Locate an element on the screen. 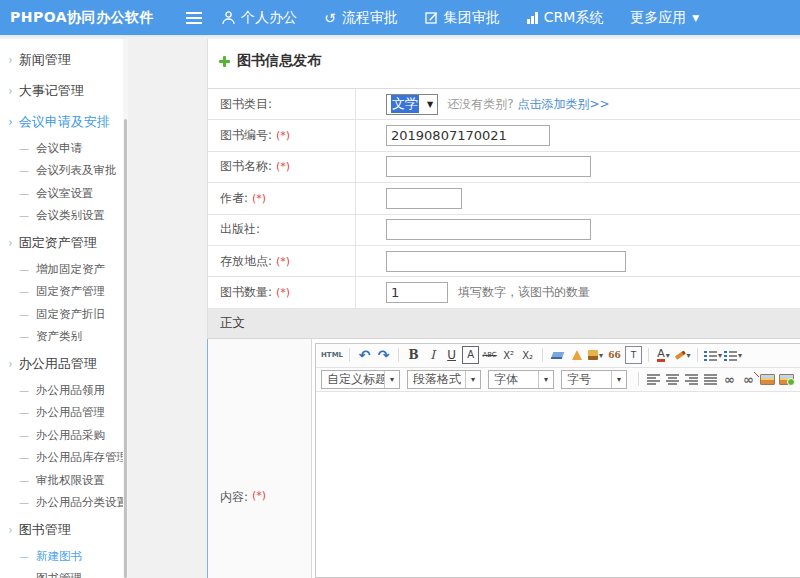 The width and height of the screenshot is (800, 578). undo-button: ↶ is located at coordinates (364, 355).